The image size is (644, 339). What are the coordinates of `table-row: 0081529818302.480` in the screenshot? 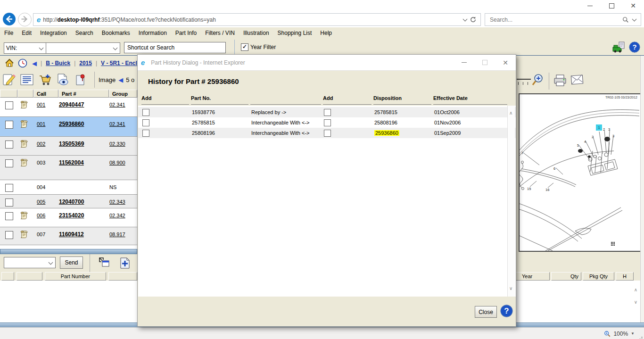 It's located at (69, 247).